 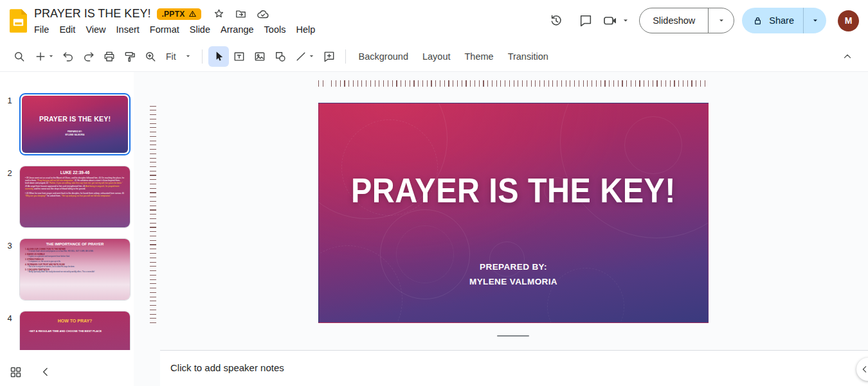 I want to click on transition-button: Transition, so click(x=529, y=57).